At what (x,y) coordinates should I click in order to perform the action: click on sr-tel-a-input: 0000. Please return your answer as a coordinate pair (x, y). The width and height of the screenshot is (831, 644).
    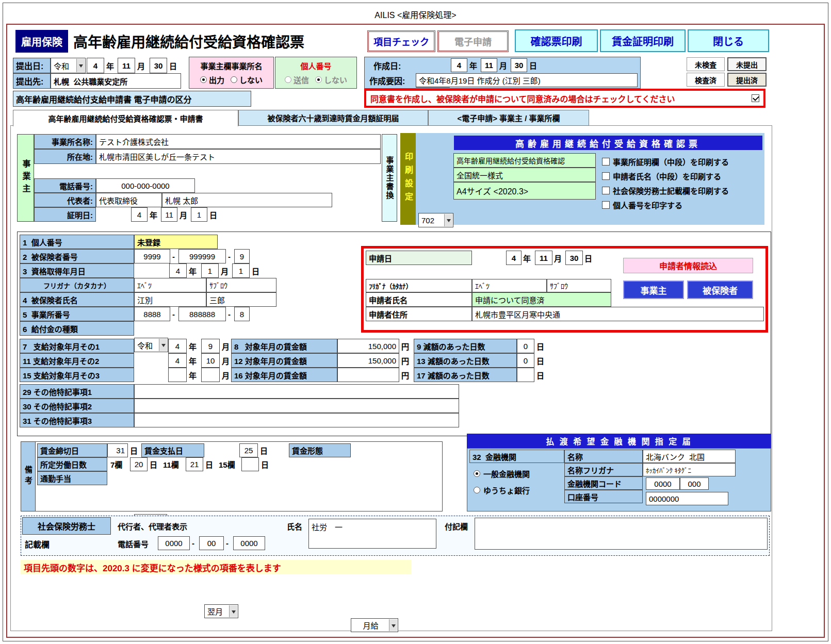
    Looking at the image, I should click on (174, 543).